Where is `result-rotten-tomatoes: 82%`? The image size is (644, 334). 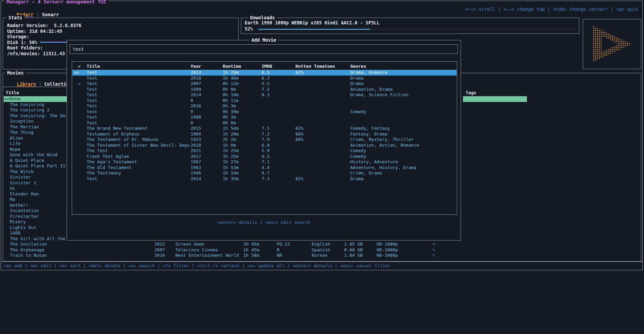
result-rotten-tomatoes: 82% is located at coordinates (321, 72).